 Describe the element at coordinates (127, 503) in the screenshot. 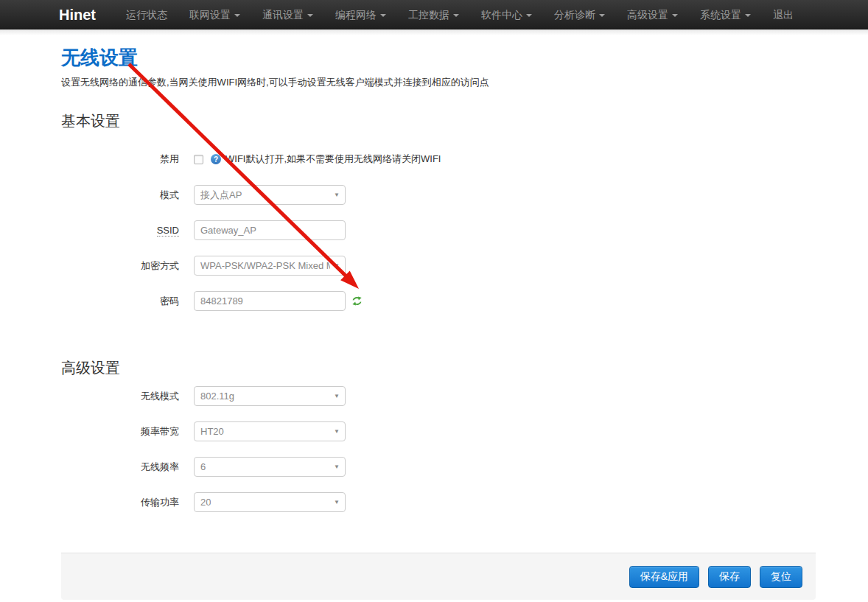

I see `tx-power-label: 传输功率` at that location.